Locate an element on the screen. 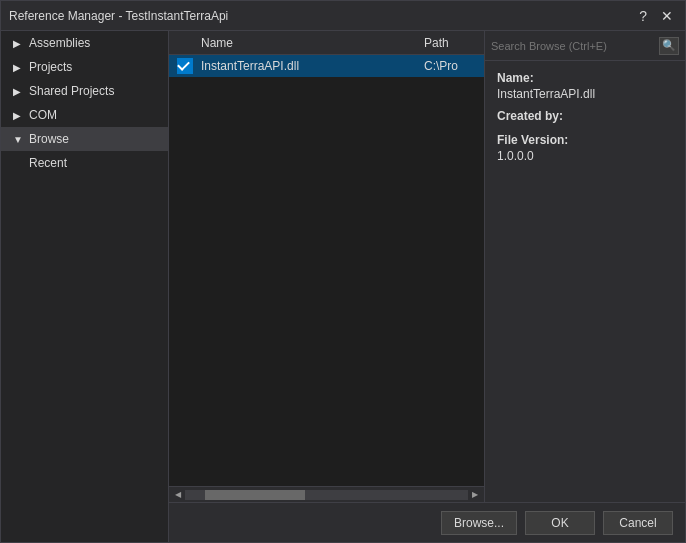  window-title: Reference Manager - TestInstantTerraApi is located at coordinates (118, 16).